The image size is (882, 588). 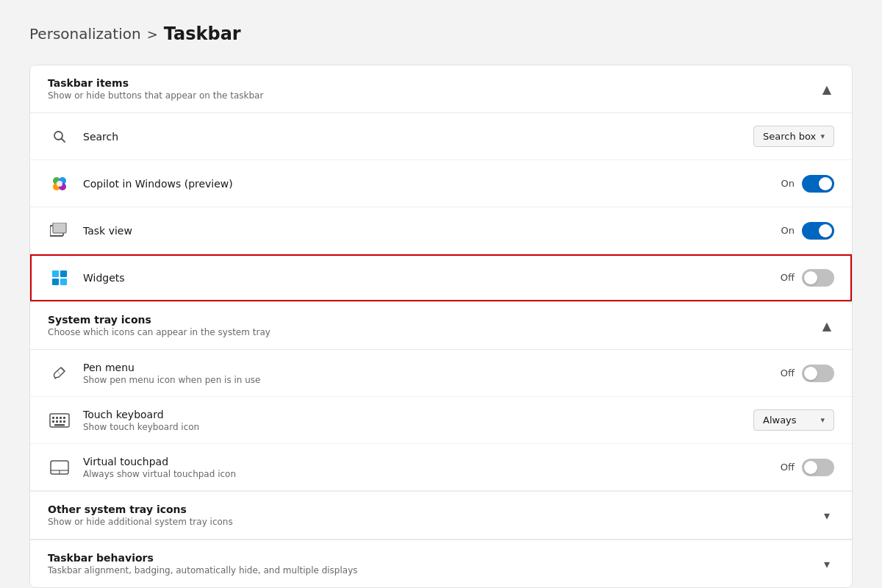 What do you see at coordinates (788, 278) in the screenshot?
I see `widgets-toggle-label: Off` at bounding box center [788, 278].